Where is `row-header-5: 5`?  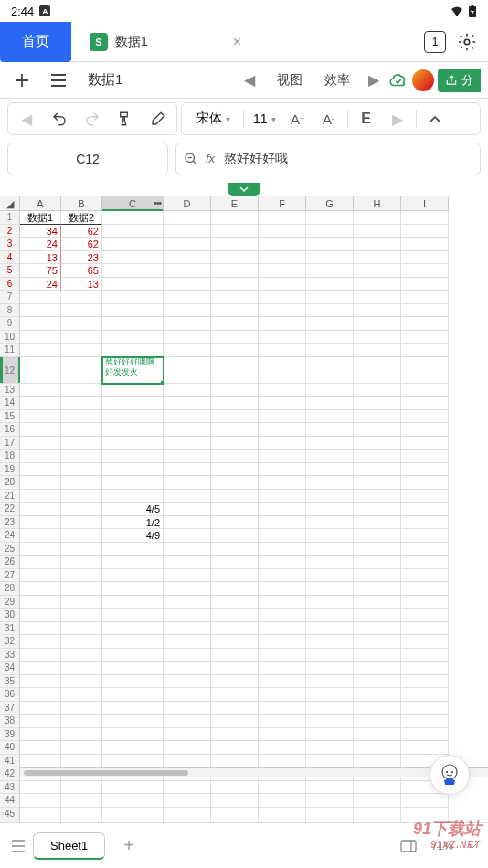
row-header-5: 5 is located at coordinates (10, 270).